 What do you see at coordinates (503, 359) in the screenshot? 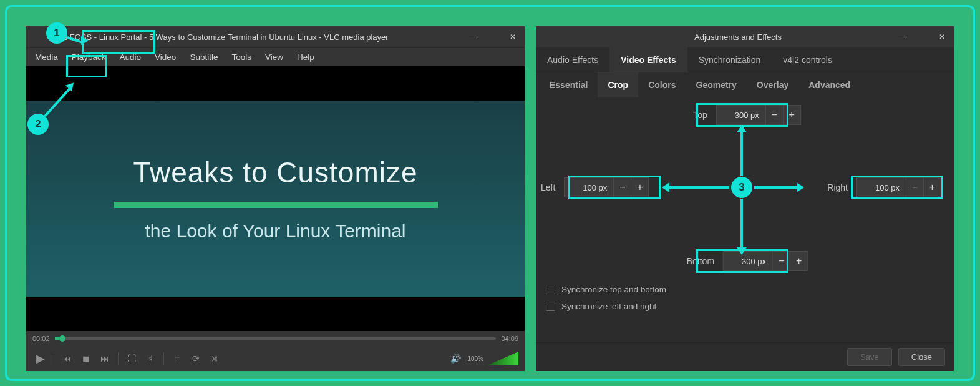
I see `volume-slider` at bounding box center [503, 359].